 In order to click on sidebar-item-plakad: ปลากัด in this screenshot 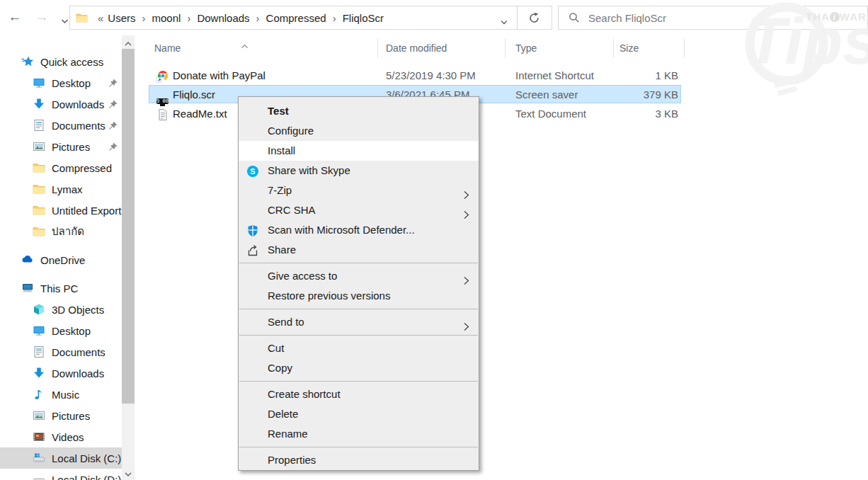, I will do `click(62, 232)`.